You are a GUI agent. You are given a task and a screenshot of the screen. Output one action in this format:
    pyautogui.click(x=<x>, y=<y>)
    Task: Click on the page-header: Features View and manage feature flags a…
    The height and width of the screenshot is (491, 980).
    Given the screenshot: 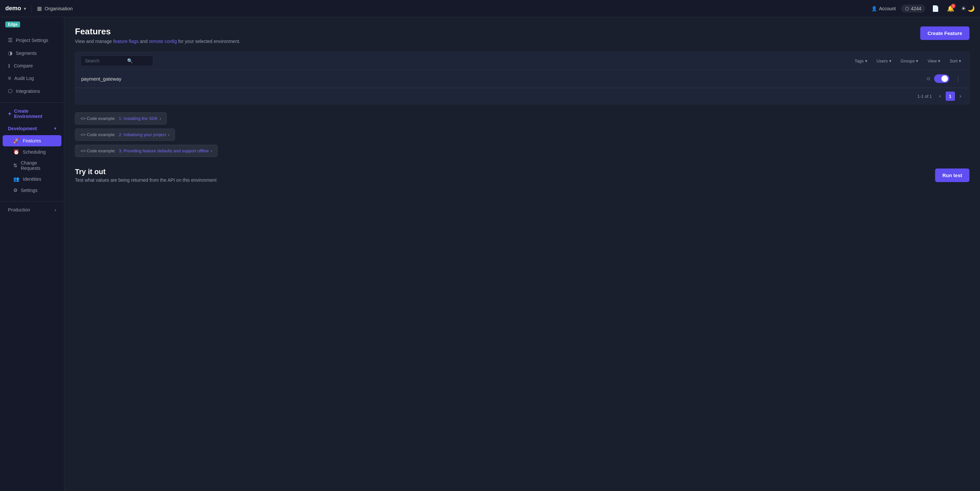 What is the action you would take?
    pyautogui.click(x=522, y=35)
    